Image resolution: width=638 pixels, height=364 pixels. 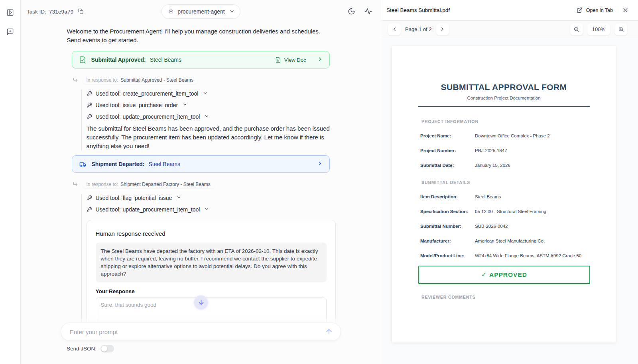 What do you see at coordinates (119, 60) in the screenshot?
I see `event-title: Submittal Approved:` at bounding box center [119, 60].